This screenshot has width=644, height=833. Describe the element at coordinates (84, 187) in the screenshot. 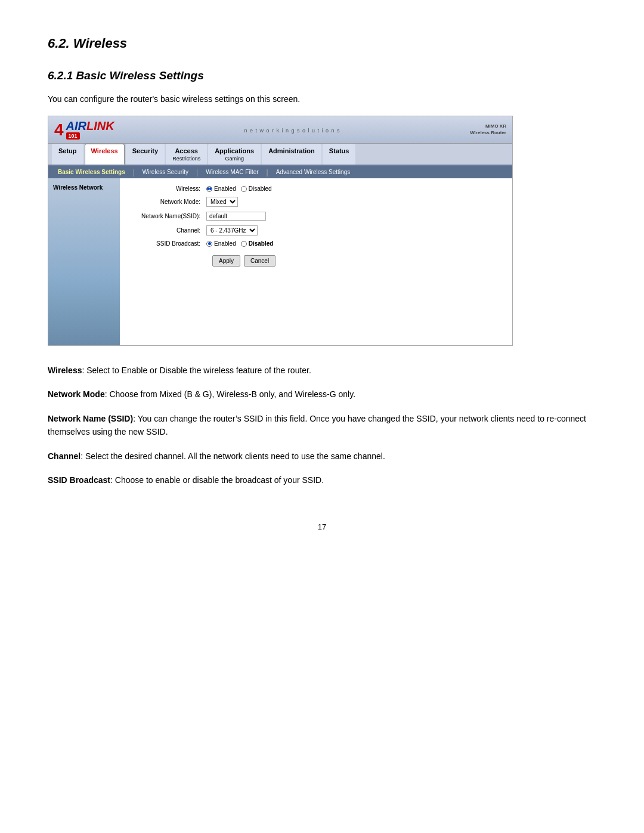

I see `sidebar-title: Wireless Network` at that location.